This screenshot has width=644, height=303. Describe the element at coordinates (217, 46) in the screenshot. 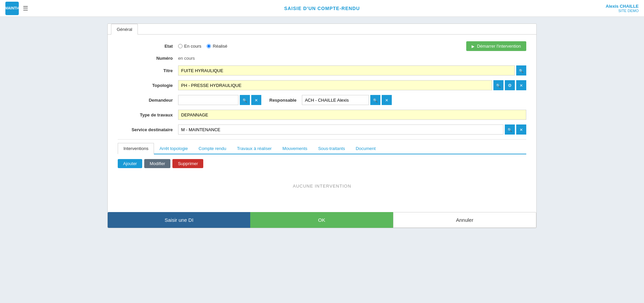

I see `radio-realise: Réalisé` at that location.